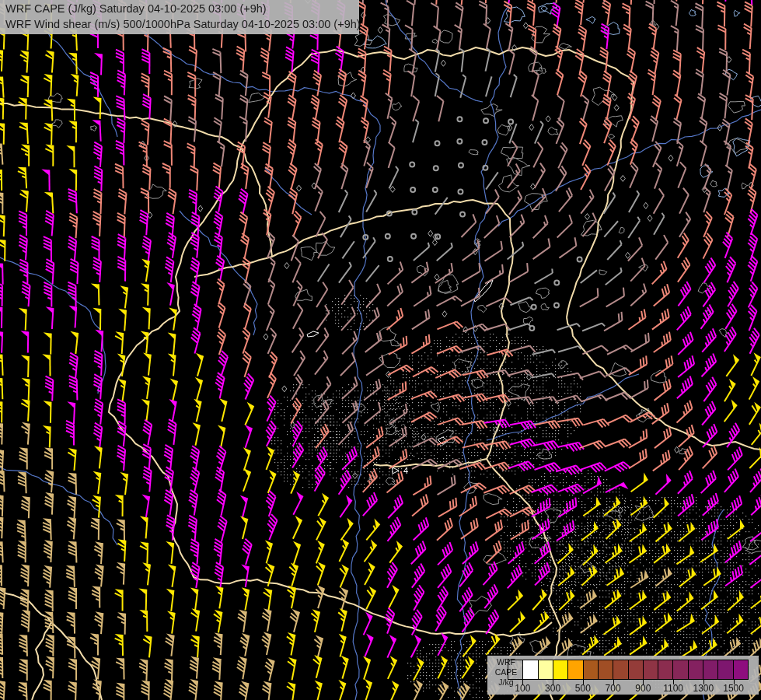  I want to click on legend-tick-label: 500, so click(583, 688).